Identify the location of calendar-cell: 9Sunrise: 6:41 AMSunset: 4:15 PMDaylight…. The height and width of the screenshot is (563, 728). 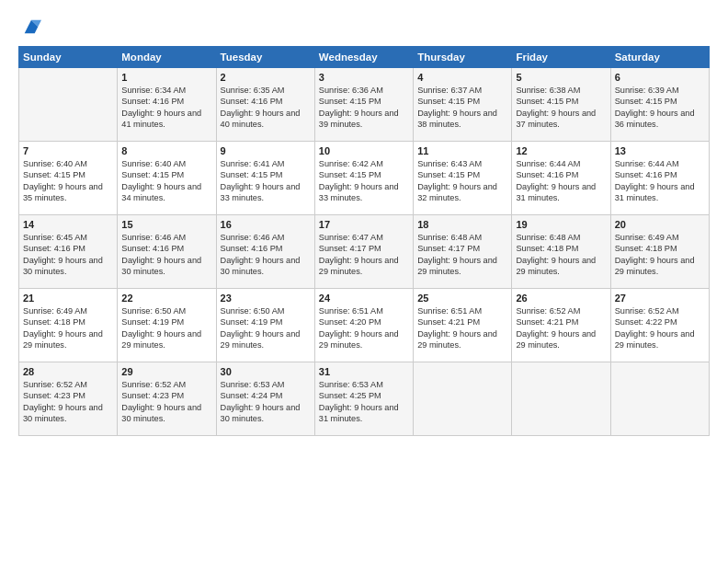
(265, 178).